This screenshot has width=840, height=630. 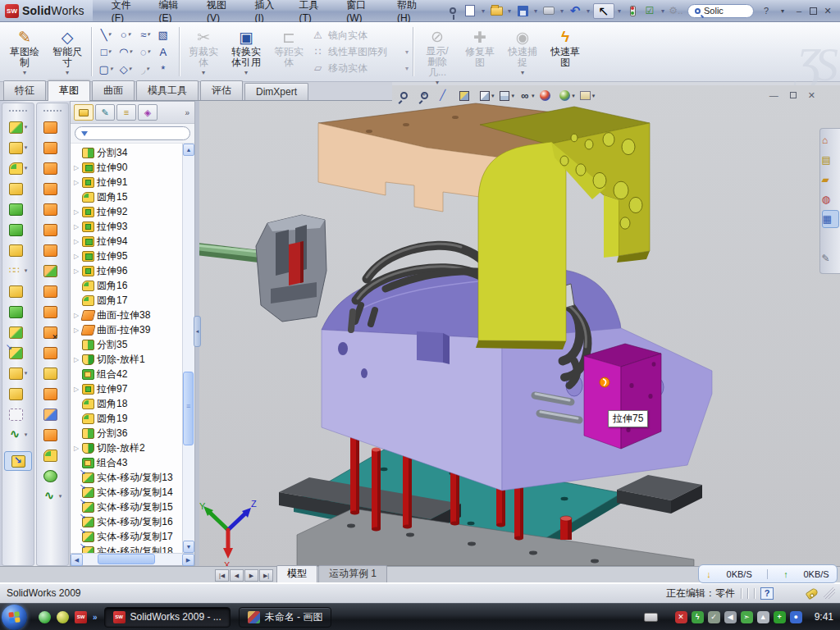 What do you see at coordinates (720, 11) in the screenshot?
I see `search-box` at bounding box center [720, 11].